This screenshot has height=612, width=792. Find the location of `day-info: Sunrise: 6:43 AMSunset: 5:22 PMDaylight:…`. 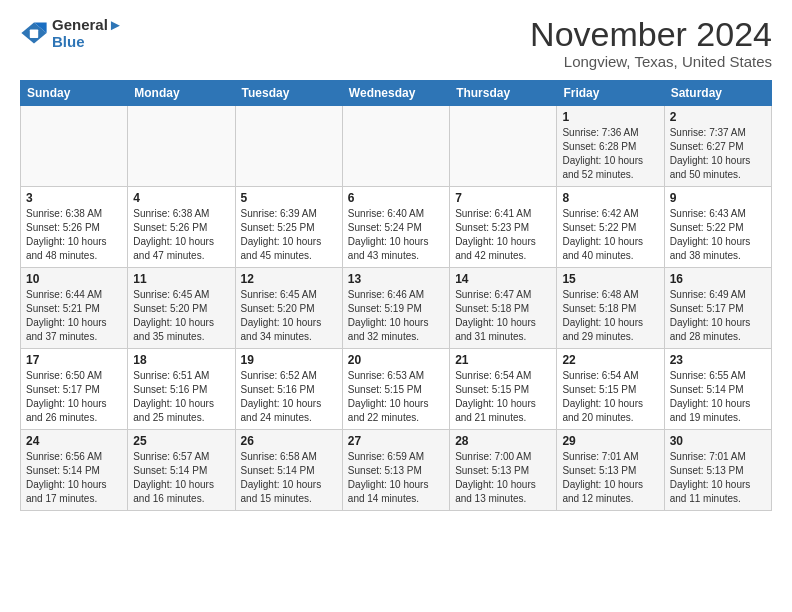

day-info: Sunrise: 6:43 AMSunset: 5:22 PMDaylight:… is located at coordinates (718, 235).